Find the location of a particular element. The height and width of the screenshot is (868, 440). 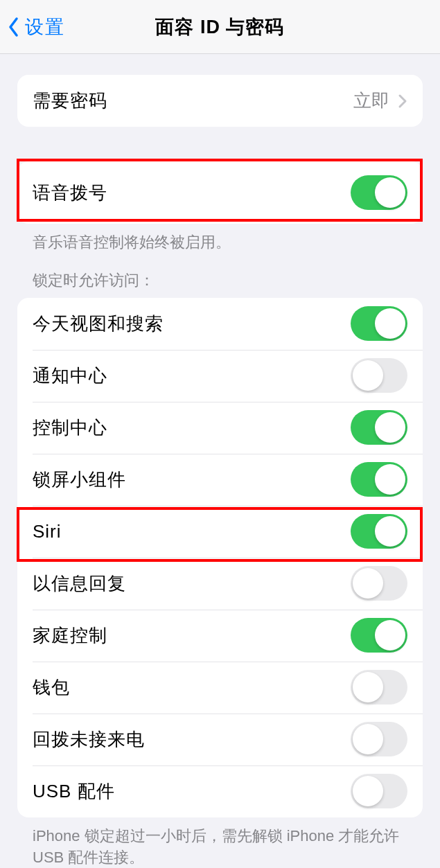

lock-access-row: 锁屏小组件 is located at coordinates (220, 479).